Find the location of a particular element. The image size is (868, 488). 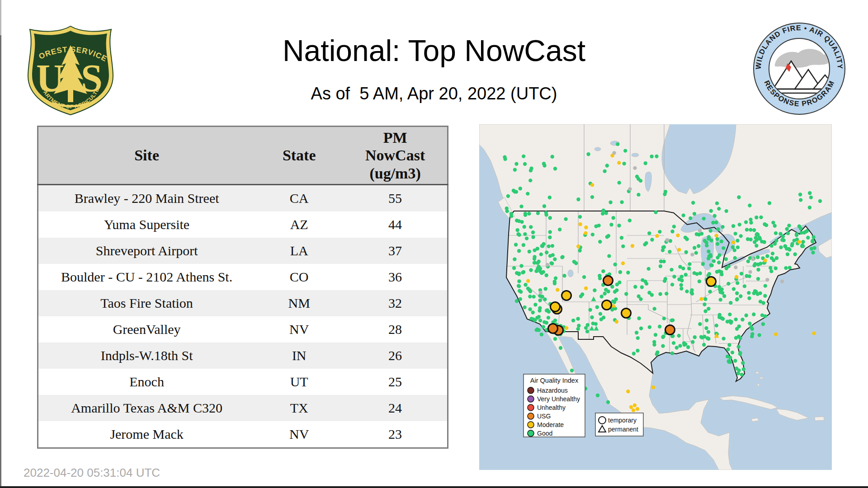

site-cell: Enoch is located at coordinates (146, 382).